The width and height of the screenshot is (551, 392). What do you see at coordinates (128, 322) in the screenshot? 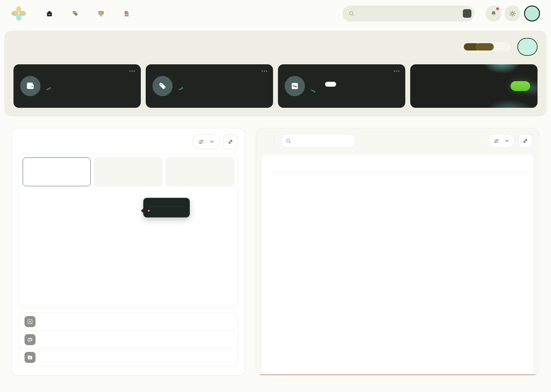
I see `orders-to-fulfill-row` at bounding box center [128, 322].